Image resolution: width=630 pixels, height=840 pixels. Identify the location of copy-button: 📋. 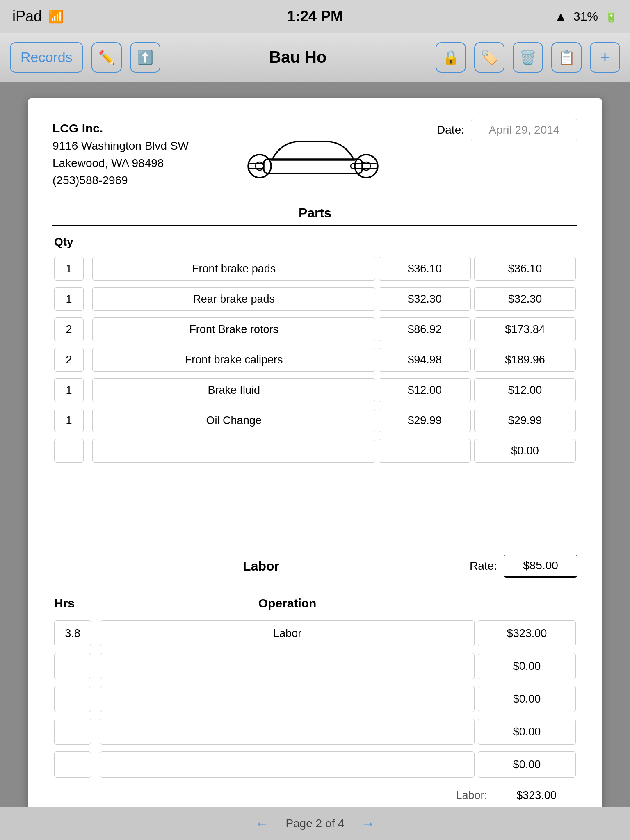
(566, 57).